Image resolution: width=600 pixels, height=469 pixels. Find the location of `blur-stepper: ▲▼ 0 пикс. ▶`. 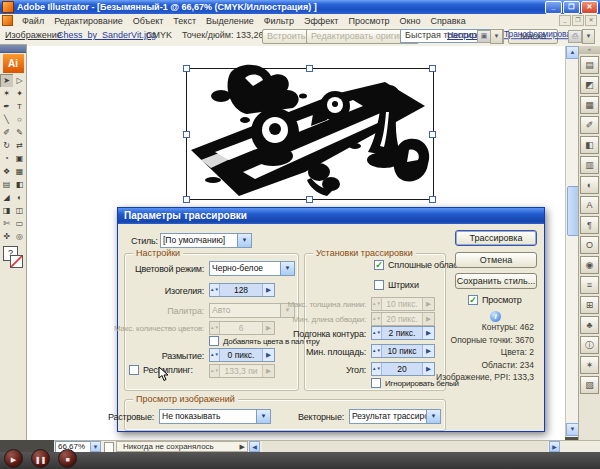

blur-stepper: ▲▼ 0 пикс. ▶ is located at coordinates (242, 355).